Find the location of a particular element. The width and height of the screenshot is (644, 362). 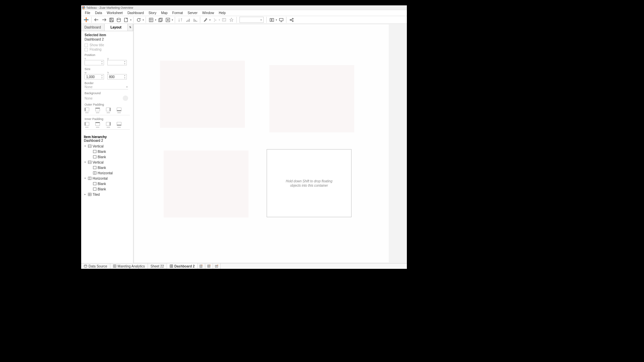

sort-asc-button is located at coordinates (187, 20).